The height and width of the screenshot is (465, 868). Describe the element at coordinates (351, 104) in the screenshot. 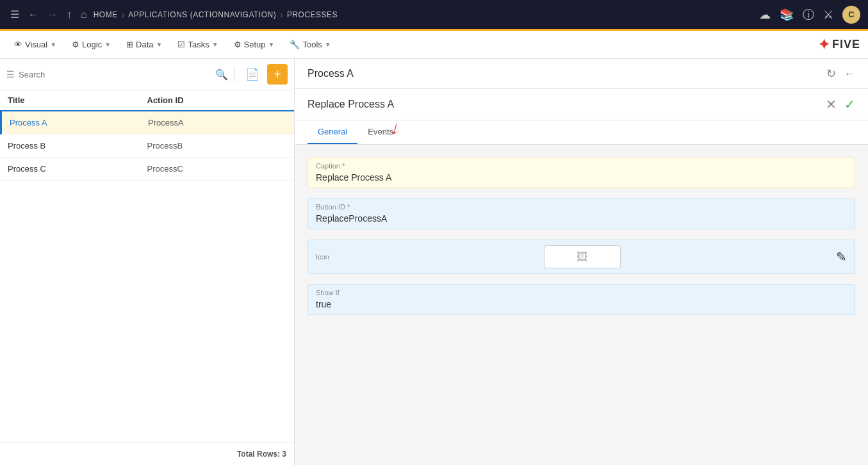

I see `form-title: Replace Process A` at that location.